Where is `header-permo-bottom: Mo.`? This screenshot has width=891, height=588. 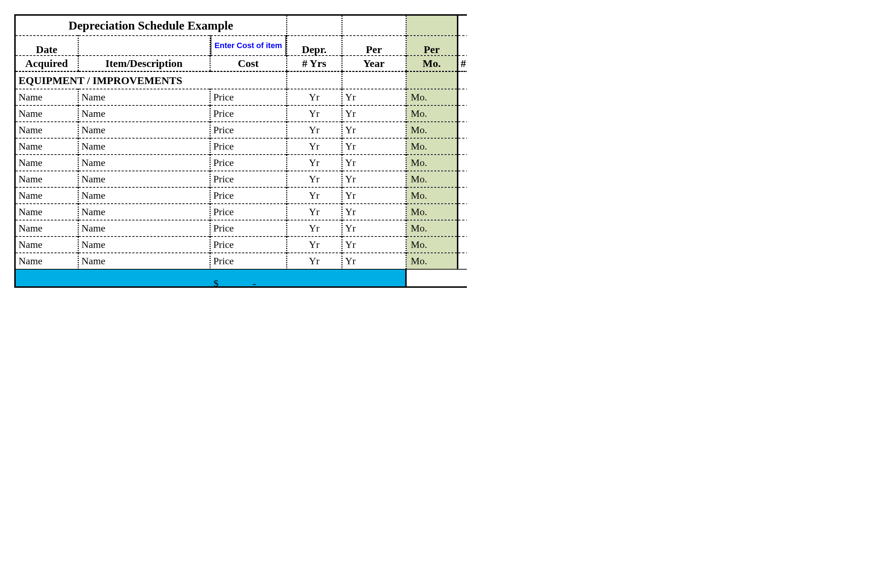 header-permo-bottom: Mo. is located at coordinates (432, 63).